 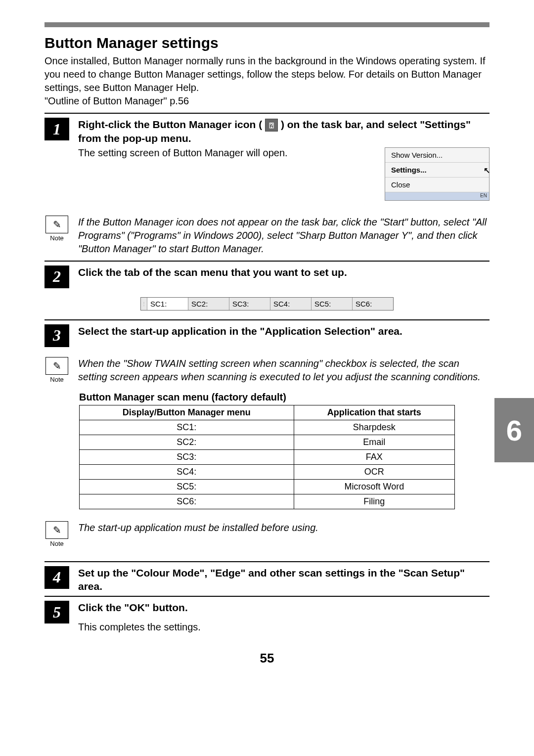 What do you see at coordinates (271, 125) in the screenshot?
I see `button-manager-icon: ⍰` at bounding box center [271, 125].